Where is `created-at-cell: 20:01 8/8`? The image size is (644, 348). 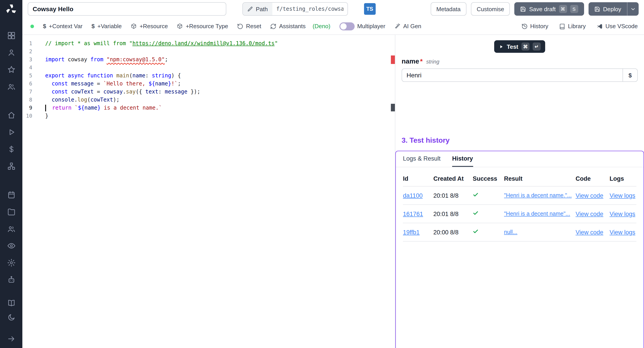 created-at-cell: 20:01 8/8 is located at coordinates (453, 214).